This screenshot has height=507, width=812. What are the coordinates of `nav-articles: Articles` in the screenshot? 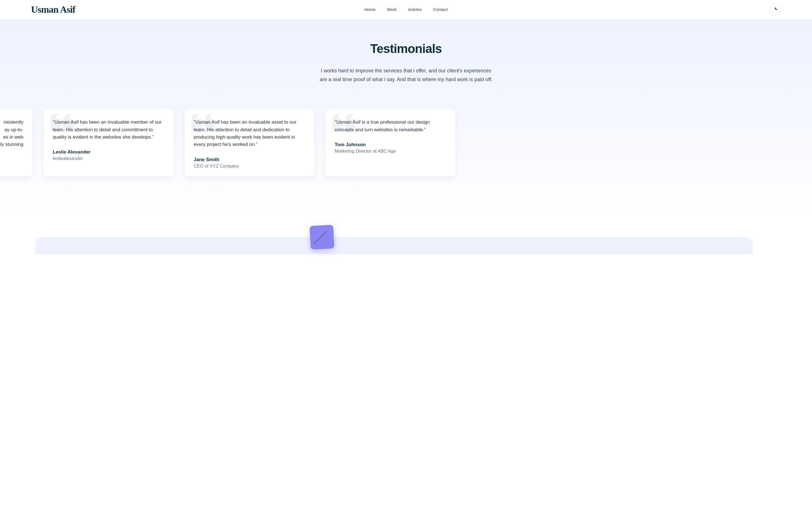 It's located at (415, 9).